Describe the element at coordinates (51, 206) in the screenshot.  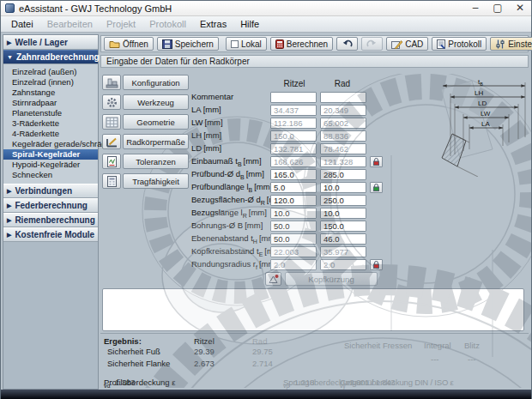
I see `sidebar-section-federberechnung: ▶ Federberechnung` at that location.